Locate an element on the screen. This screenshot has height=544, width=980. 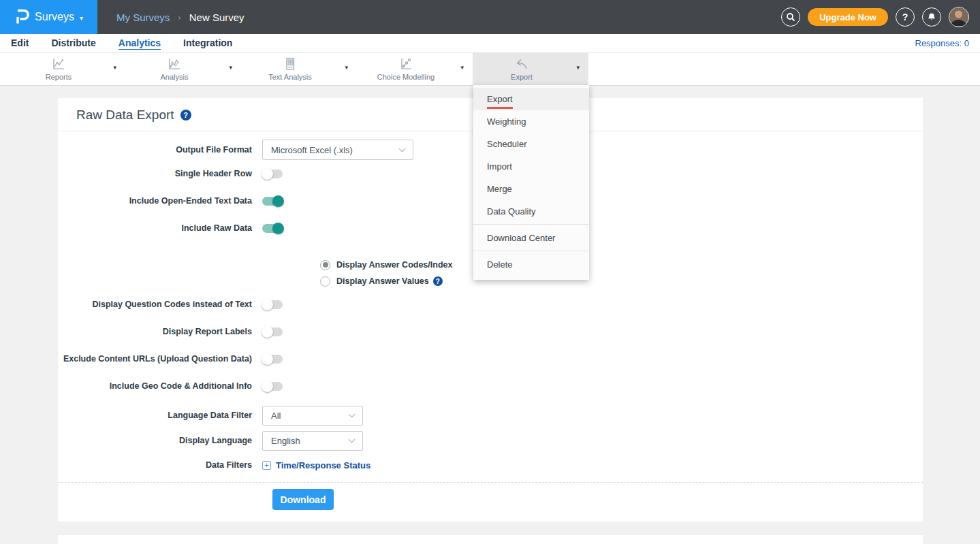
breadcrumb-current-survey: New Survey is located at coordinates (217, 18).